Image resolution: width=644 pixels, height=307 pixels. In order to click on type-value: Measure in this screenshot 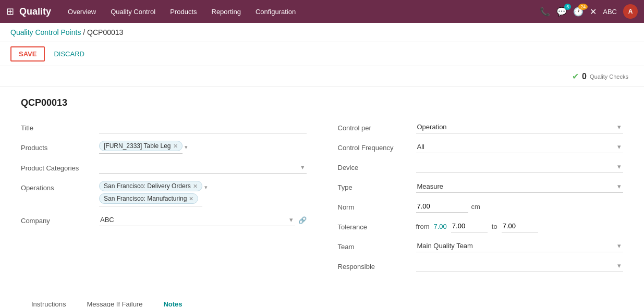, I will do `click(520, 187)`.